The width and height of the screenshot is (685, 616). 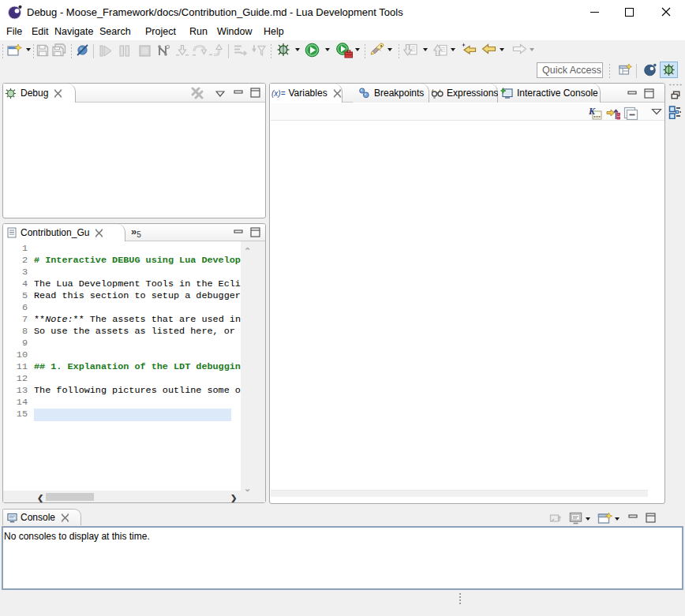 I want to click on svg-text: K, so click(x=592, y=112).